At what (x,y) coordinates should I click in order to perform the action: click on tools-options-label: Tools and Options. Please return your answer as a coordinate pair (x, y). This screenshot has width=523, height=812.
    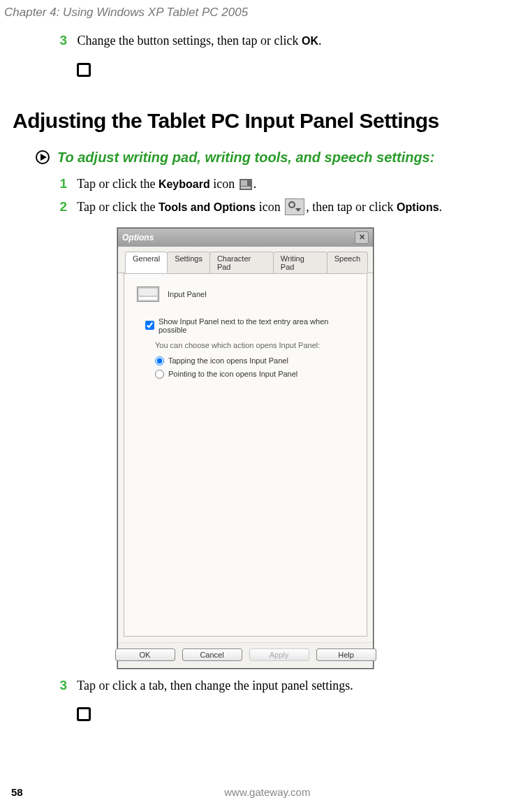
    Looking at the image, I should click on (207, 207).